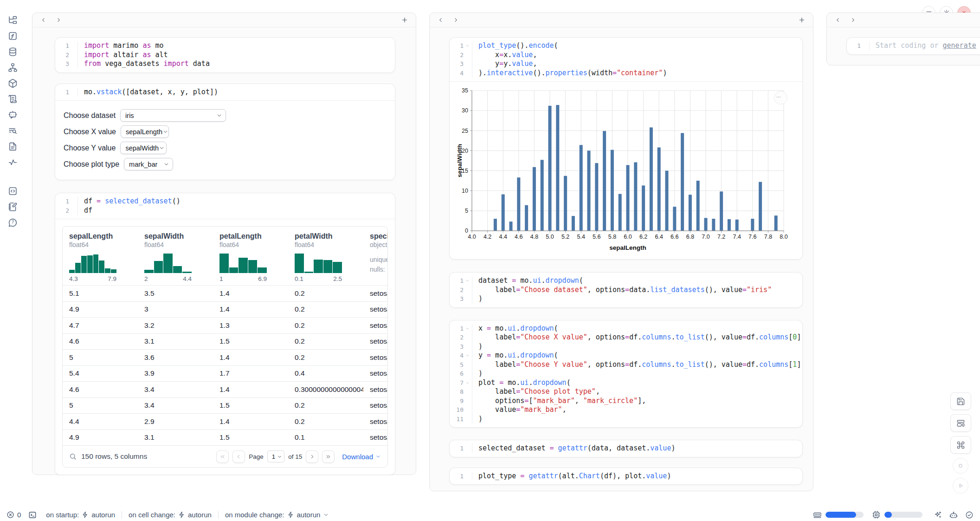 The width and height of the screenshot is (980, 521). Describe the element at coordinates (312, 457) in the screenshot. I see `next-page-button` at that location.